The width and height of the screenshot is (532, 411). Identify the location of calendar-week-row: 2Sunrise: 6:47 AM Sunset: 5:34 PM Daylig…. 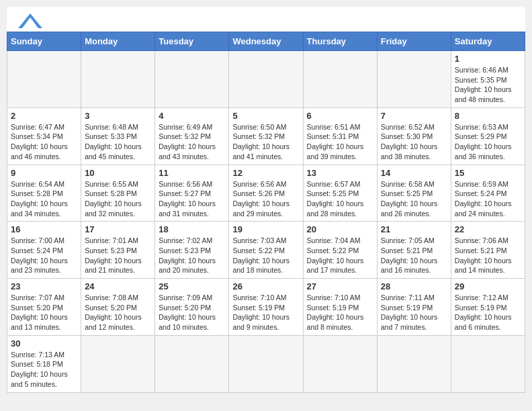
(266, 136).